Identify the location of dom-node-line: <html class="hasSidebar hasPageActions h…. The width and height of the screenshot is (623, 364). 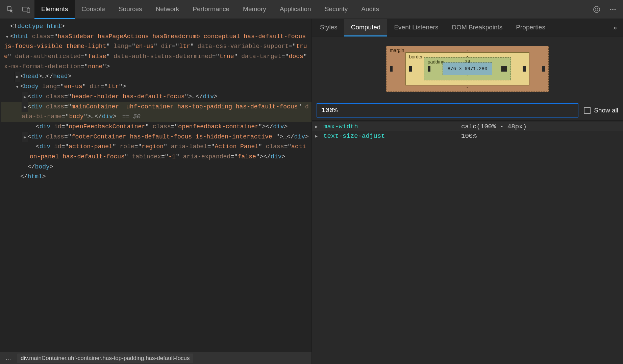
(156, 52).